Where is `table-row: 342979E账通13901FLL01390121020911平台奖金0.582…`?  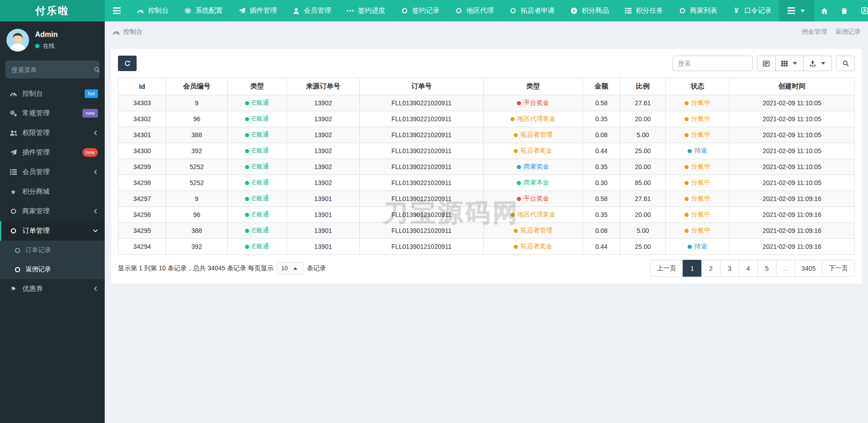
table-row: 342979E账通13901FLL01390121020911平台奖金0.582… is located at coordinates (486, 199).